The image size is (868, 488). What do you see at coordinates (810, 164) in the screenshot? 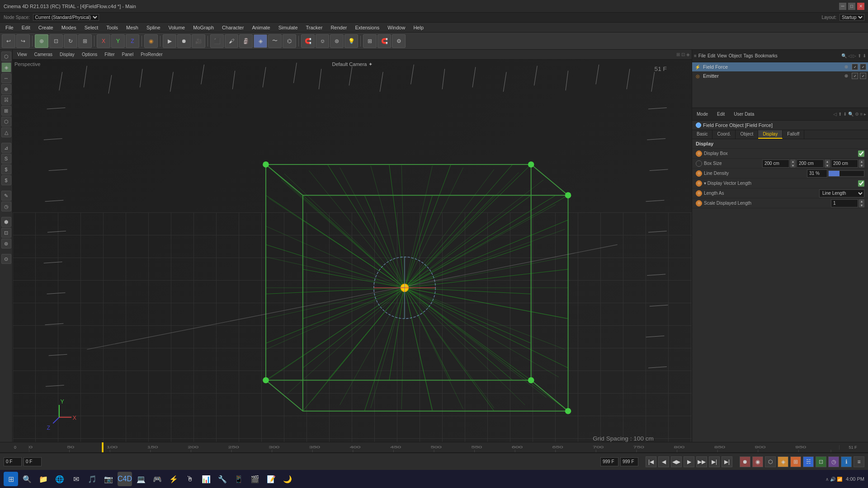
I see `box-size-y-input` at bounding box center [810, 164].